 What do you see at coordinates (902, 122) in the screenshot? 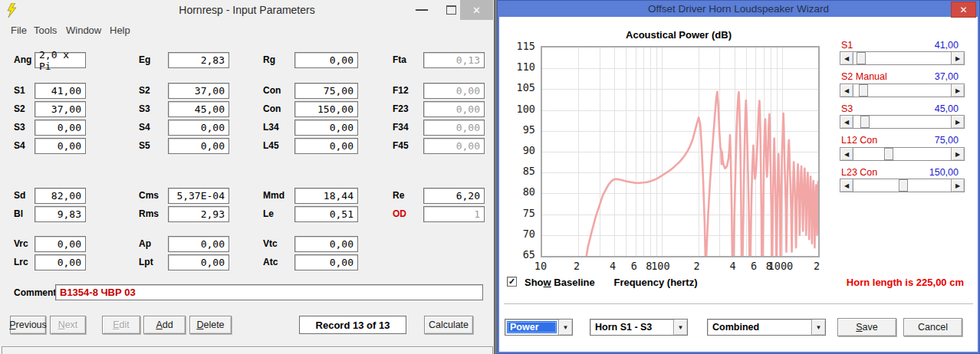
I see `slider-track-s3` at bounding box center [902, 122].